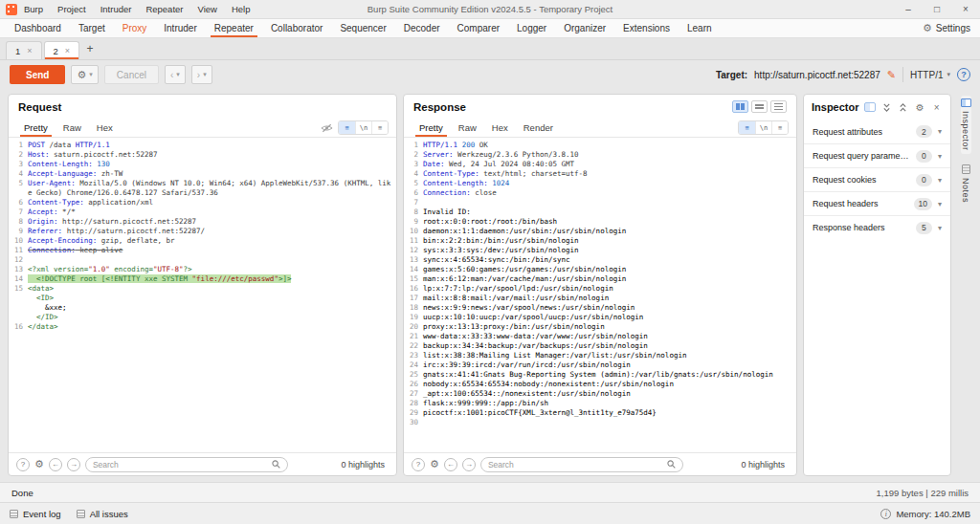 This screenshot has height=524, width=980. Describe the element at coordinates (234, 29) in the screenshot. I see `tab-repeater: Repeater` at that location.